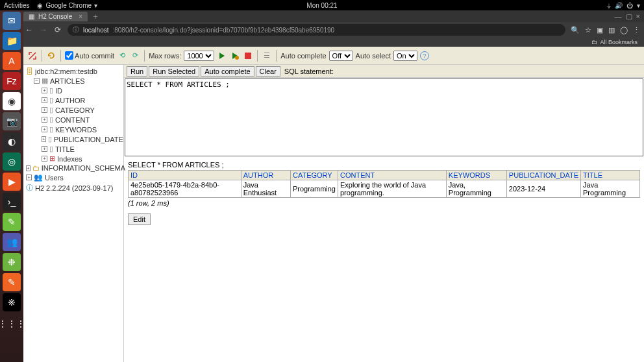 This screenshot has width=644, height=362. What do you see at coordinates (618, 17) in the screenshot?
I see `minimize-icon: —` at bounding box center [618, 17].